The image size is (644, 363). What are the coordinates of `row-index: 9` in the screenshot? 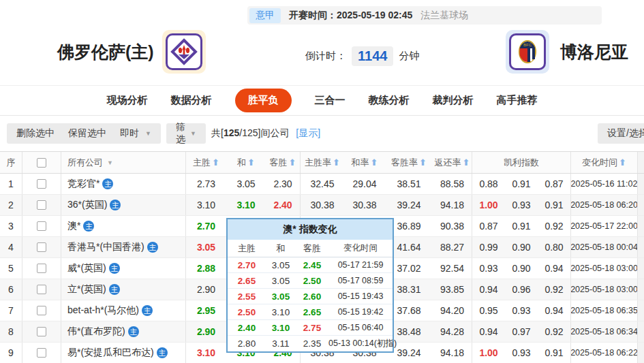 It's located at (11, 353).